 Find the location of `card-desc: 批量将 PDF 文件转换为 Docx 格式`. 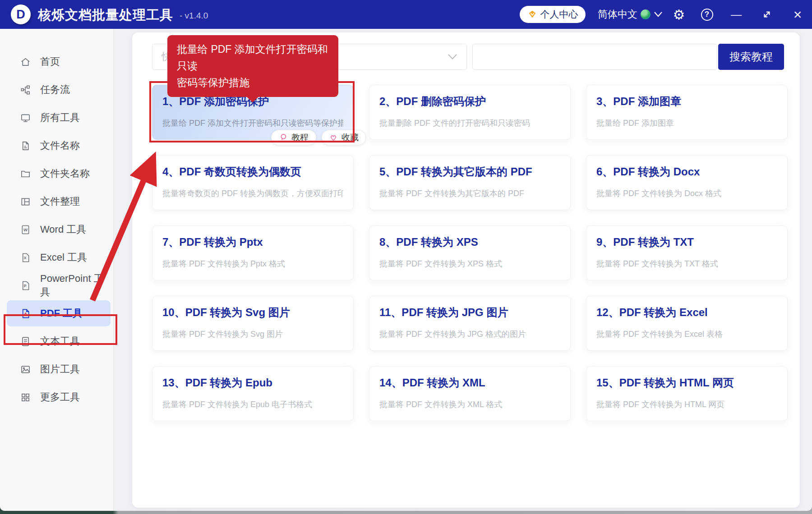

card-desc: 批量将 PDF 文件转换为 Docx 格式 is located at coordinates (687, 193).